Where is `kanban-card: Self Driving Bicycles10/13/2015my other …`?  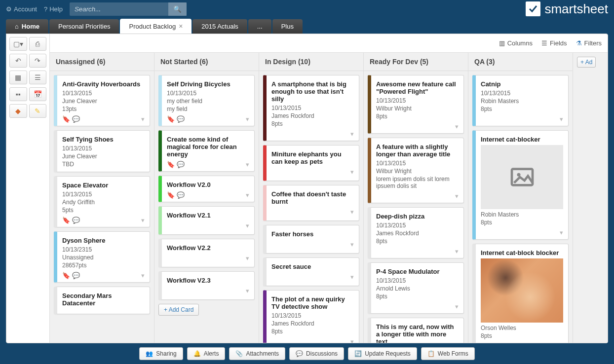 kanban-card: Self Driving Bicycles10/13/2015my other … is located at coordinates (206, 101).